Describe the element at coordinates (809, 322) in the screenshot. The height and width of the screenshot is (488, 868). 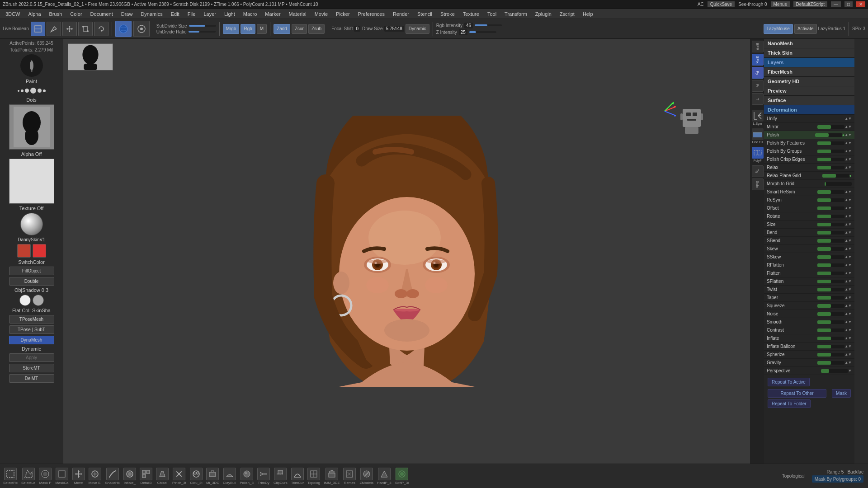
I see `deform-smooth: Smooth ▲▼` at that location.